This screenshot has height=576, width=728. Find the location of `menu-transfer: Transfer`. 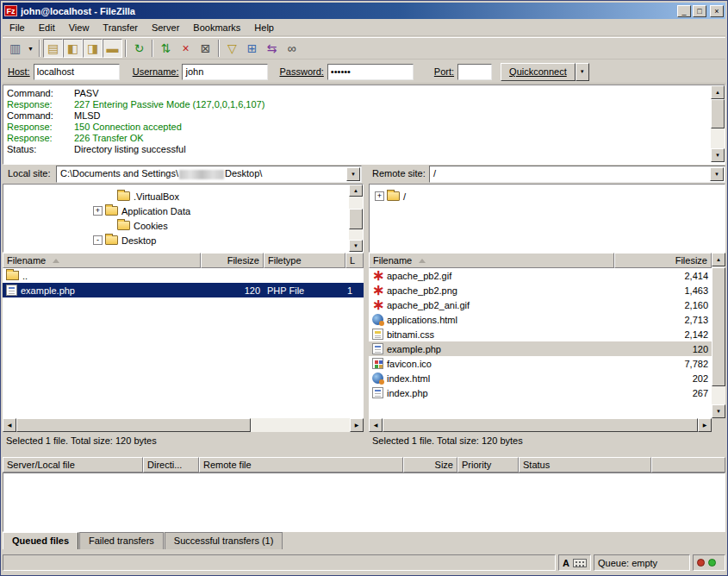

menu-transfer: Transfer is located at coordinates (121, 28).